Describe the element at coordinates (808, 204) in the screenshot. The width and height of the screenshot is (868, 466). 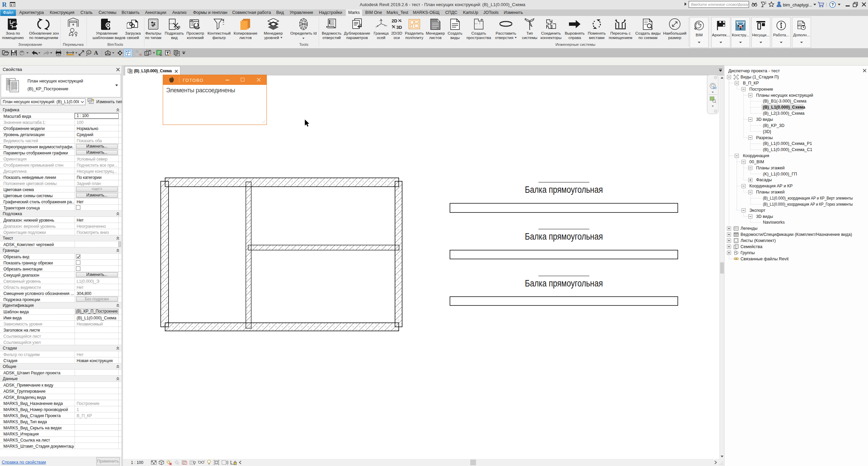
I see `svg-text:(B)_L1(0.000)_координация АР и: (B)_L1(0.000)_координация АР и КР_Гориз …` at that location.